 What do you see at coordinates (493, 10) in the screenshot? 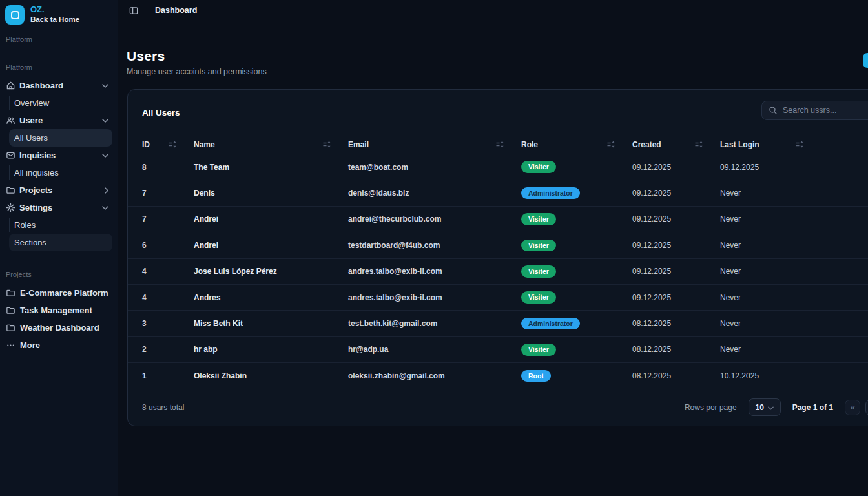
I see `topbar: Dashboard` at bounding box center [493, 10].